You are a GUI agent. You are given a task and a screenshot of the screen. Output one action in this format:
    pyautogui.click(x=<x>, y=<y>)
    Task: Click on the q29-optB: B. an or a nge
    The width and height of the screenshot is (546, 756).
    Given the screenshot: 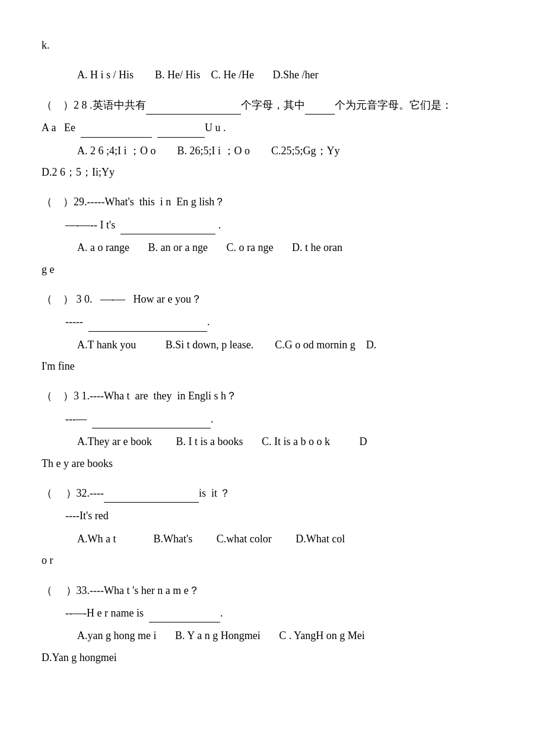 What is the action you would take?
    pyautogui.click(x=177, y=247)
    